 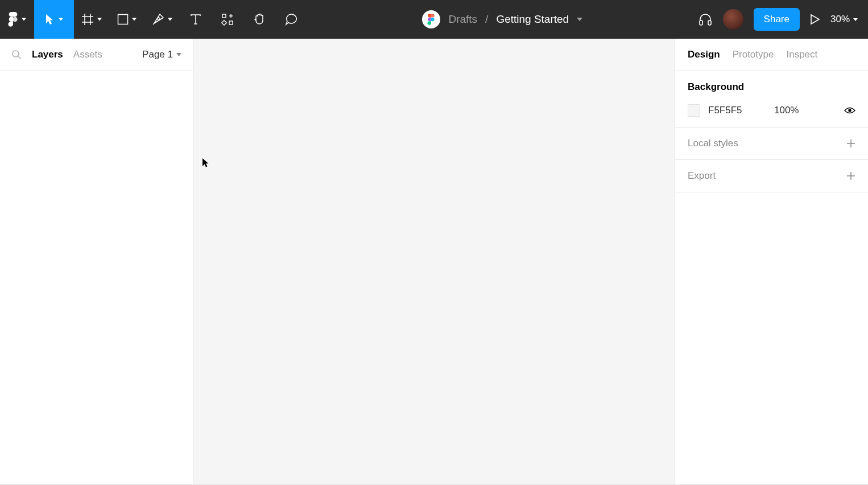 What do you see at coordinates (705, 19) in the screenshot?
I see `audio-button` at bounding box center [705, 19].